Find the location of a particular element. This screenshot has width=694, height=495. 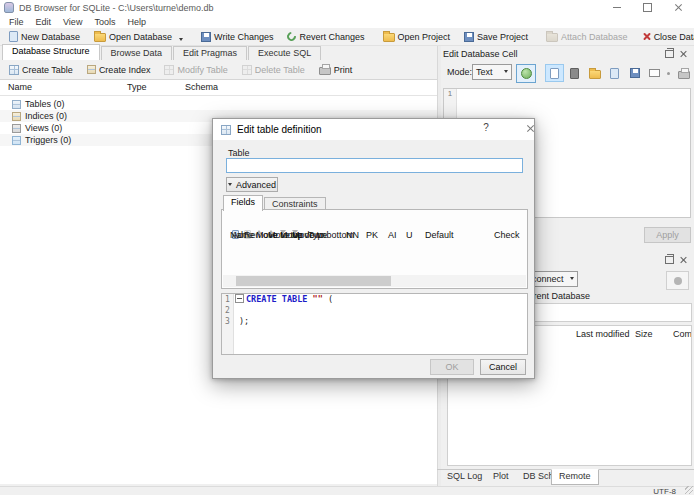

delete-table-button: Delete Table is located at coordinates (274, 70).